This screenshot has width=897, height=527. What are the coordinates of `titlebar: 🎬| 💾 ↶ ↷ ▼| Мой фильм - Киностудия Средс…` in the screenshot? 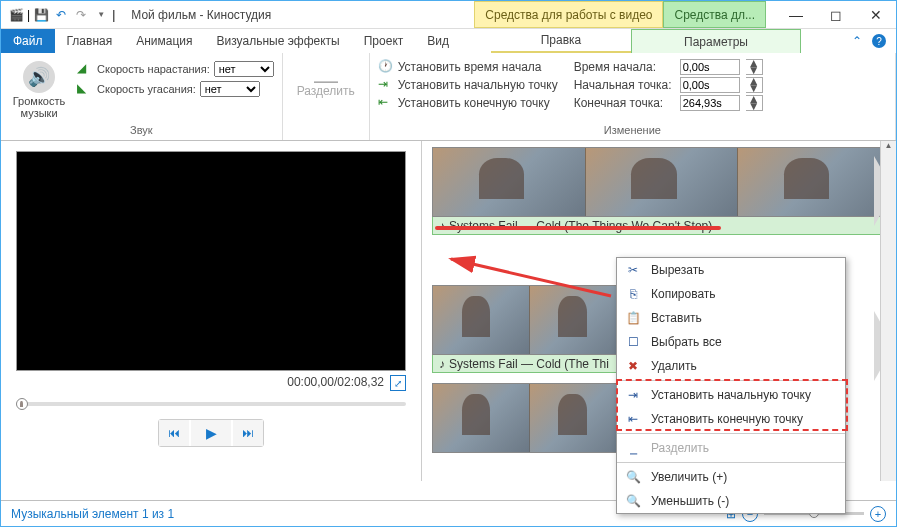 It's located at (448, 15).